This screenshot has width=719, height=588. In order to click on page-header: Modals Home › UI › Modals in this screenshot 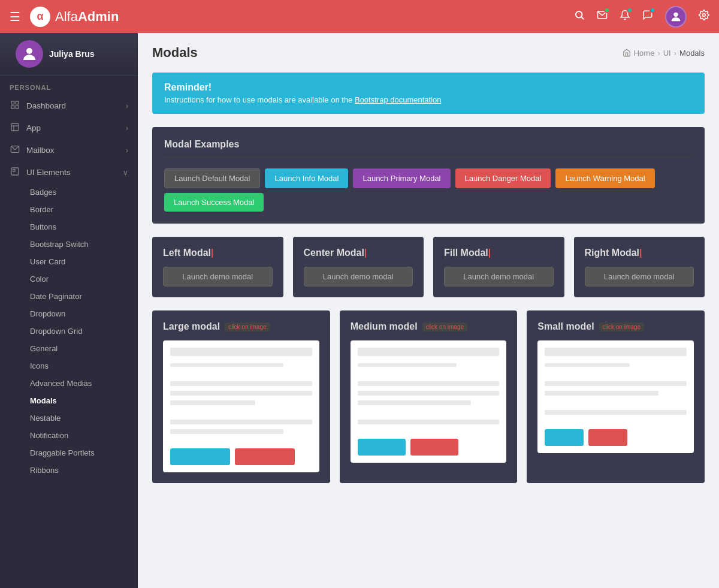, I will do `click(428, 53)`.